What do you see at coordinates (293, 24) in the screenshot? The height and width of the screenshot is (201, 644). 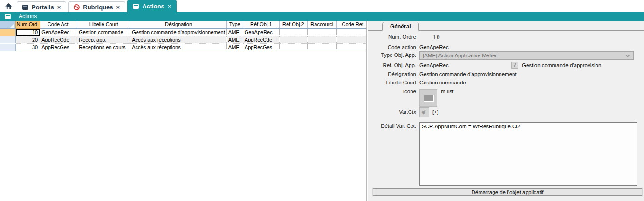 I see `column-header-ref-obj-2: Réf.Obj.2` at bounding box center [293, 24].